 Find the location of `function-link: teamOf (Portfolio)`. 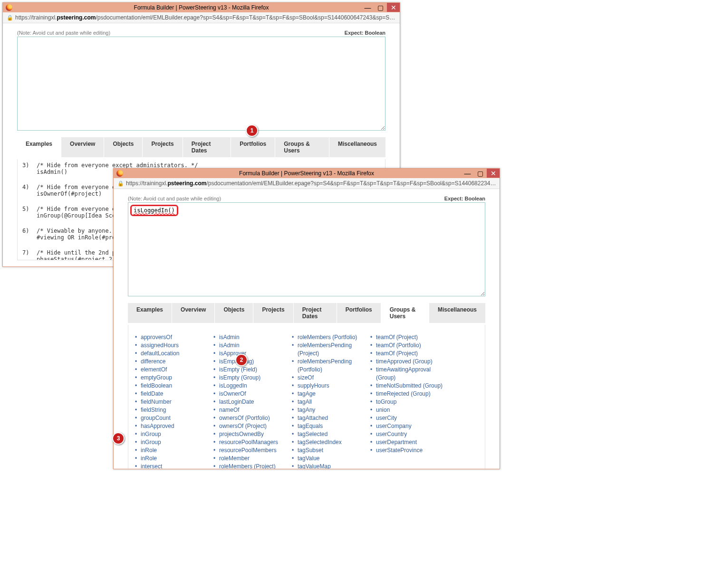

function-link: teamOf (Portfolio) is located at coordinates (410, 346).